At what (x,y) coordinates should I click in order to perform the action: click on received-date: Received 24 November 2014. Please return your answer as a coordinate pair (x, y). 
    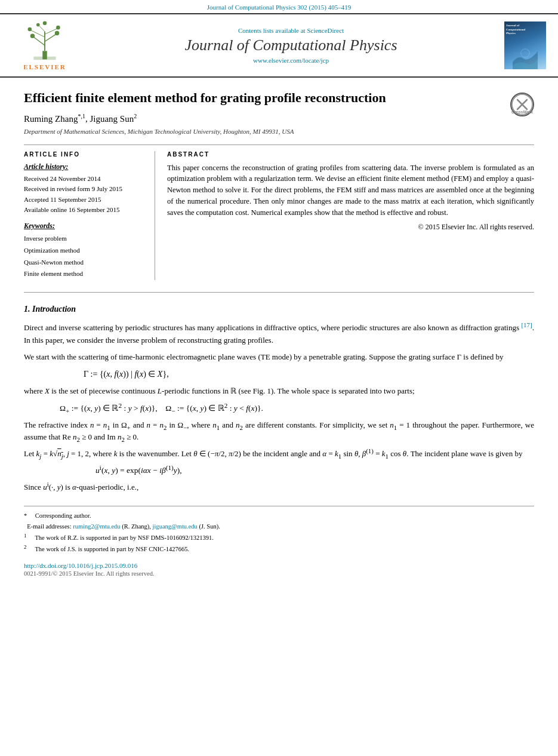
    Looking at the image, I should click on (85, 179).